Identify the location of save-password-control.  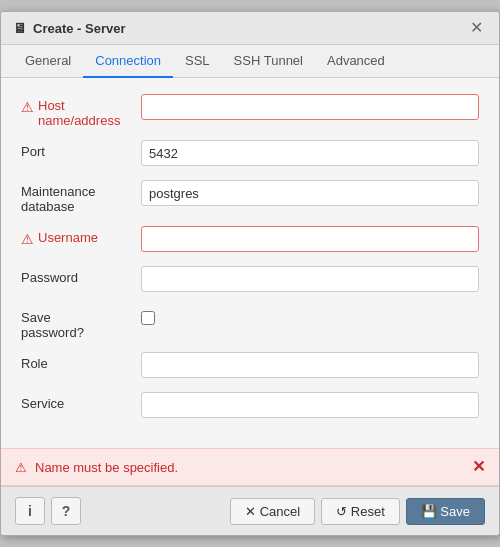
(310, 317).